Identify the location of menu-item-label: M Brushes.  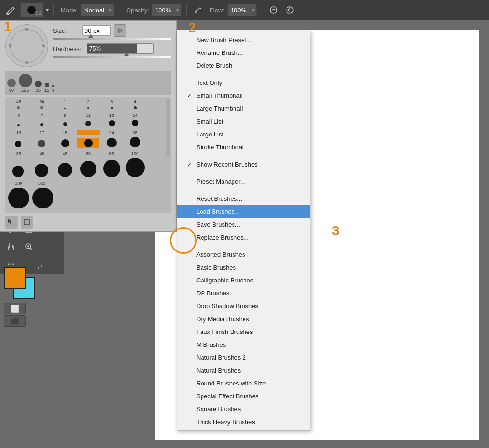
(211, 344).